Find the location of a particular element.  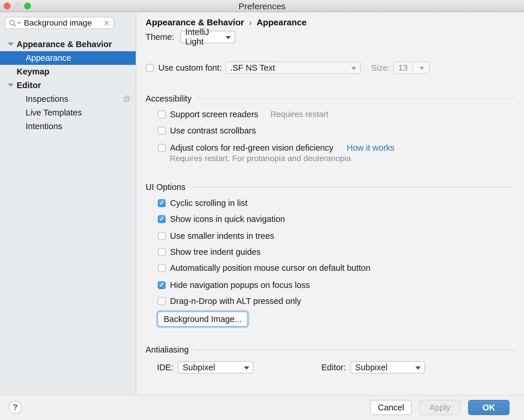

custom-font-row: Use custom font: .SF NS Text Size: 13 is located at coordinates (288, 68).